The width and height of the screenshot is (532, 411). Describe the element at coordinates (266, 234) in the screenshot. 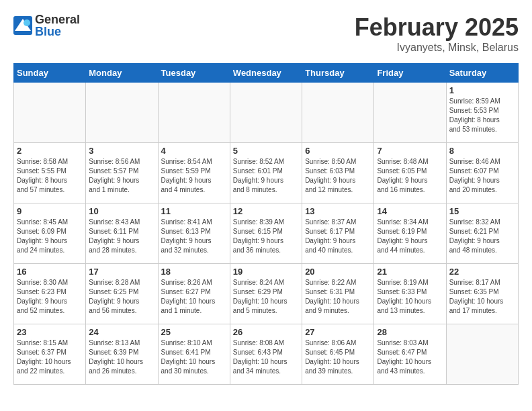

I see `calendar-cell: 12Sunrise: 8:39 AM Sunset: 6:15 PM Dayli…` at that location.